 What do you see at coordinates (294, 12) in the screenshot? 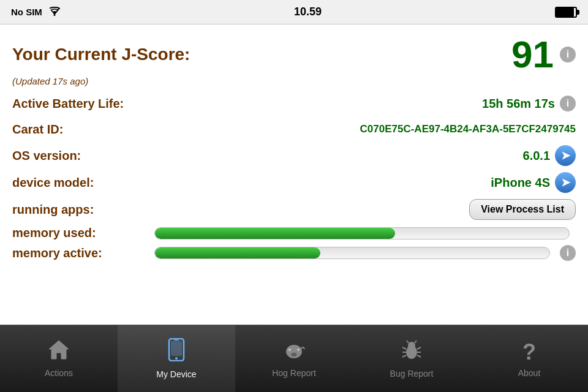
I see `status-bar: No SIM 10.59` at bounding box center [294, 12].